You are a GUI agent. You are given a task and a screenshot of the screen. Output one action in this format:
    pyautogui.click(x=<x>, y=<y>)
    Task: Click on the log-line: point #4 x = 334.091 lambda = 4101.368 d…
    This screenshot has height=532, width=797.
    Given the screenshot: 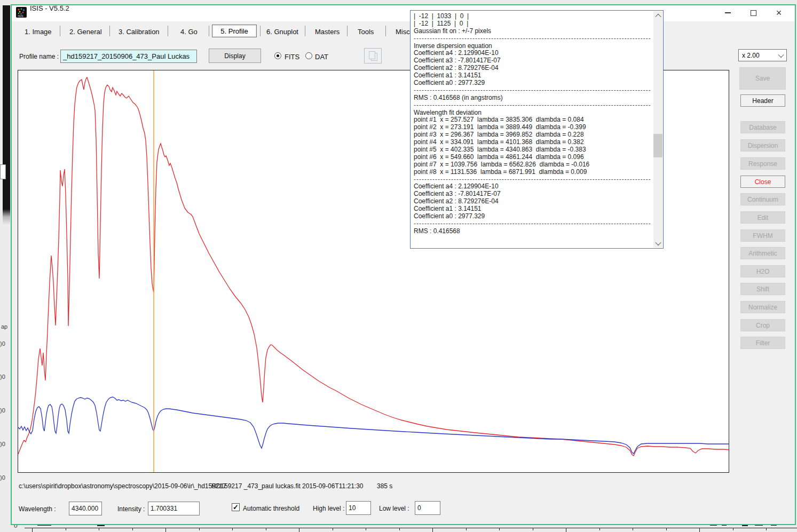 What is the action you would take?
    pyautogui.click(x=532, y=142)
    